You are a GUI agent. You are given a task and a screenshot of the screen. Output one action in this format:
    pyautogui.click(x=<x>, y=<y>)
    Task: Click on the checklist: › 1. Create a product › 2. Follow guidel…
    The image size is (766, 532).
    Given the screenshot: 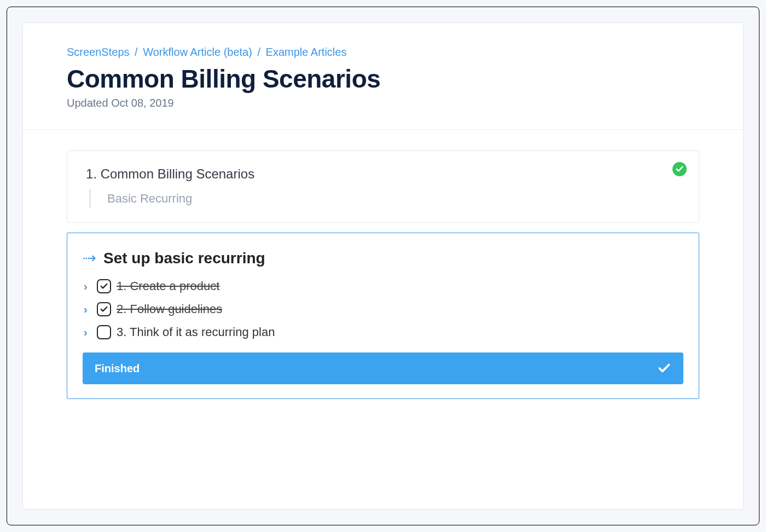 What is the action you would take?
    pyautogui.click(x=383, y=309)
    